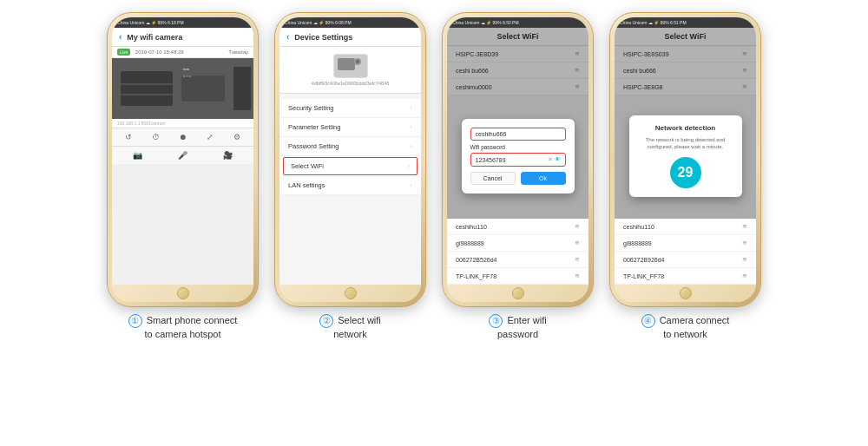  What do you see at coordinates (523, 327) in the screenshot?
I see `caption-text-3: Enter wifipassword` at bounding box center [523, 327].